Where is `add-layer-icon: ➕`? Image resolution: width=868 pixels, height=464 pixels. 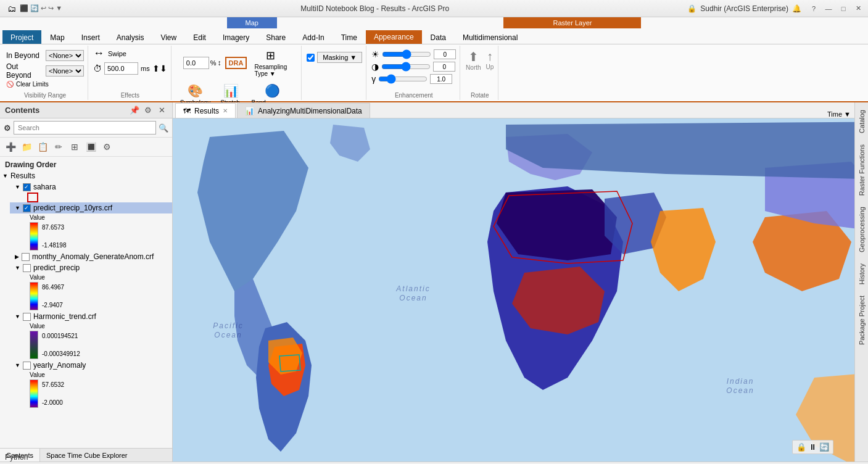 add-layer-icon: ➕ is located at coordinates (10, 147).